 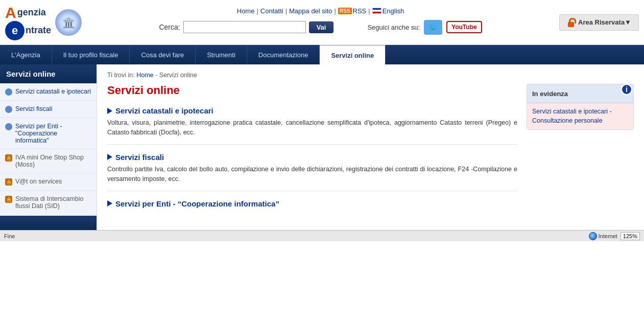 I want to click on sidebar-item-enti-label: Servizi per Enti - "Cooperazione informa…, so click(x=53, y=133).